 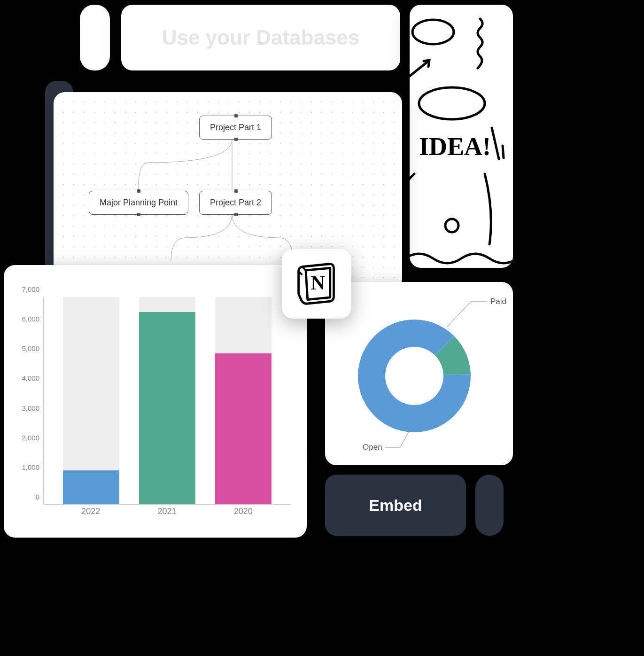 What do you see at coordinates (414, 376) in the screenshot?
I see `donut-chart` at bounding box center [414, 376].